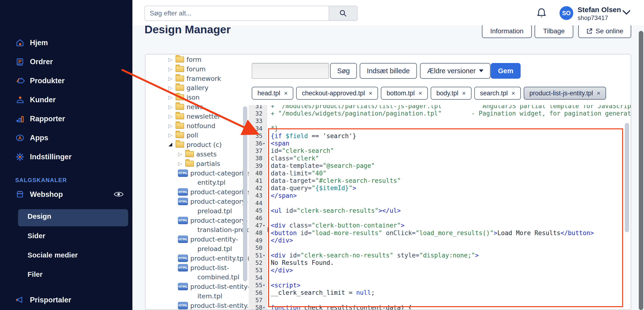 The image size is (644, 310). Describe the element at coordinates (36, 100) in the screenshot. I see `sidebar-item-kunder: Kunder` at that location.